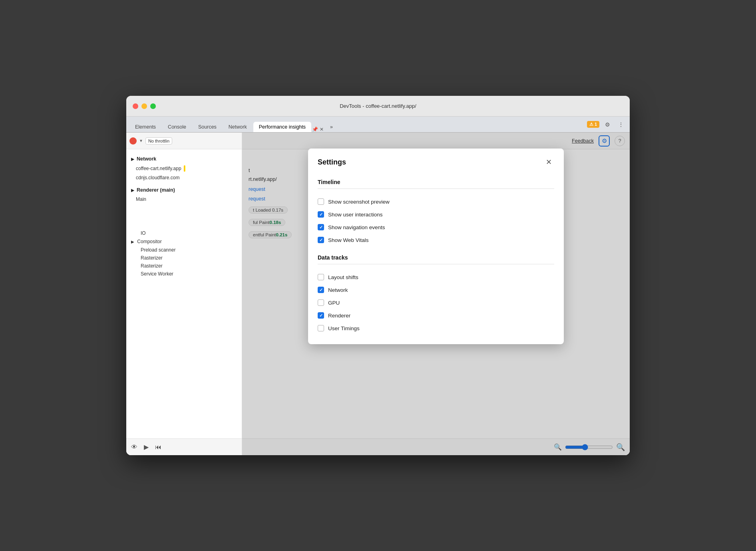 The image size is (756, 551). I want to click on checkbox-web-vitals, so click(321, 240).